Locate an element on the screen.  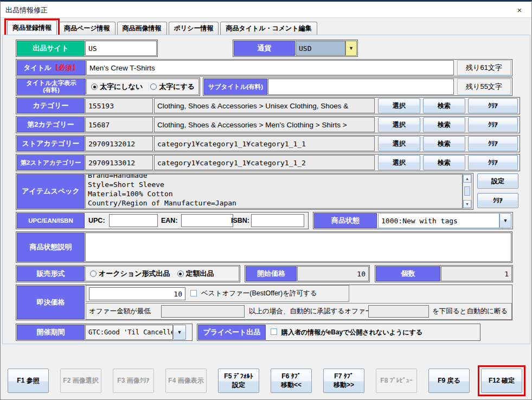
radio-fixed-price-label: 定額出品 is located at coordinates (200, 274).